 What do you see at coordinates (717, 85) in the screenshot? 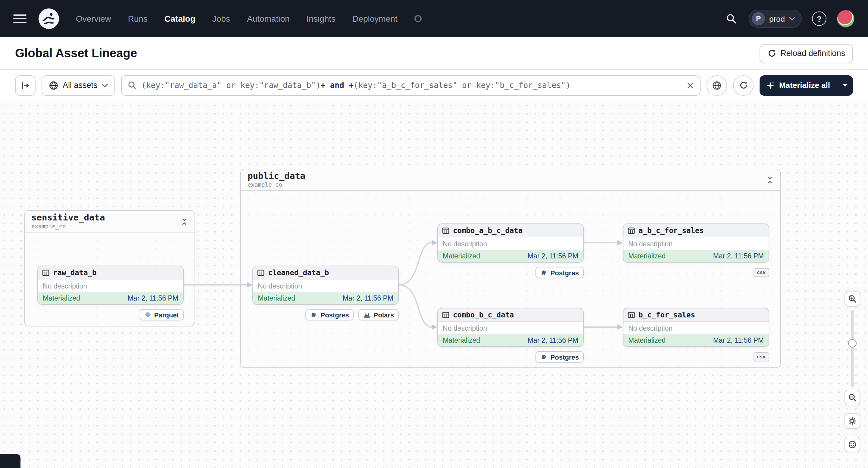
I see `graph-display-options-button` at bounding box center [717, 85].